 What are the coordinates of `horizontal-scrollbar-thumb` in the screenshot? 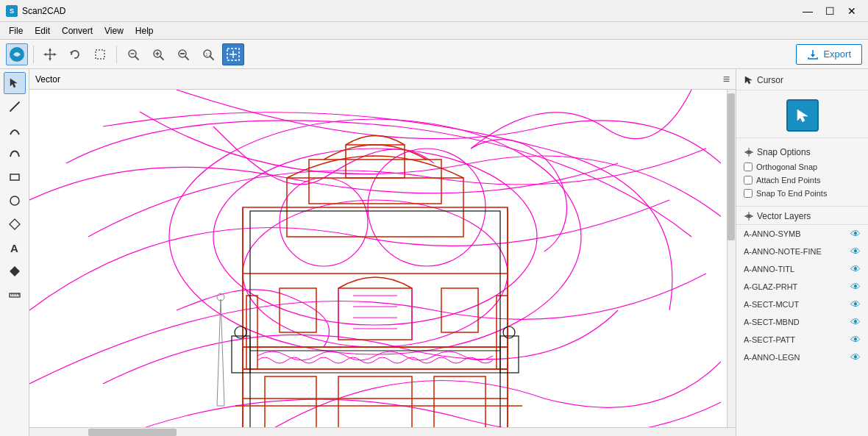 It's located at (132, 432).